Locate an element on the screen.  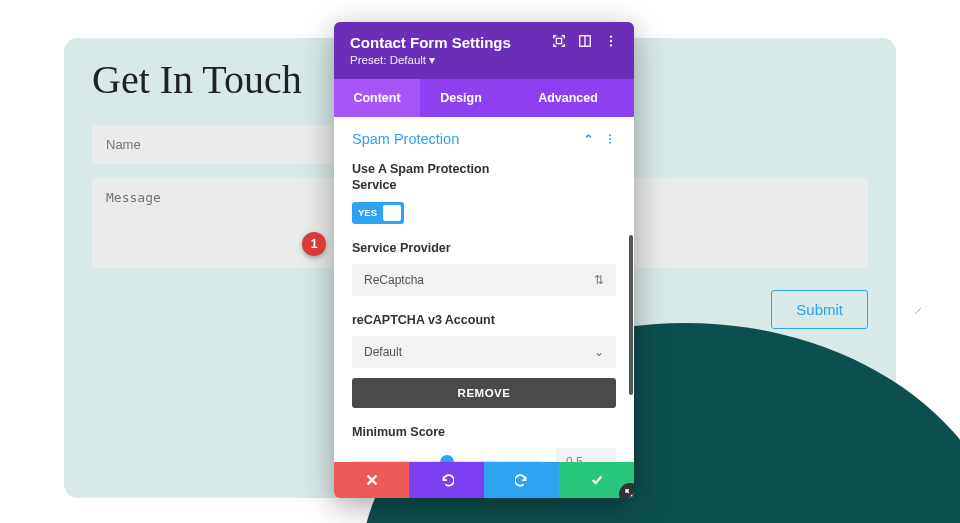
section-header: Spam Protection ⌃ is located at coordinates (484, 139).